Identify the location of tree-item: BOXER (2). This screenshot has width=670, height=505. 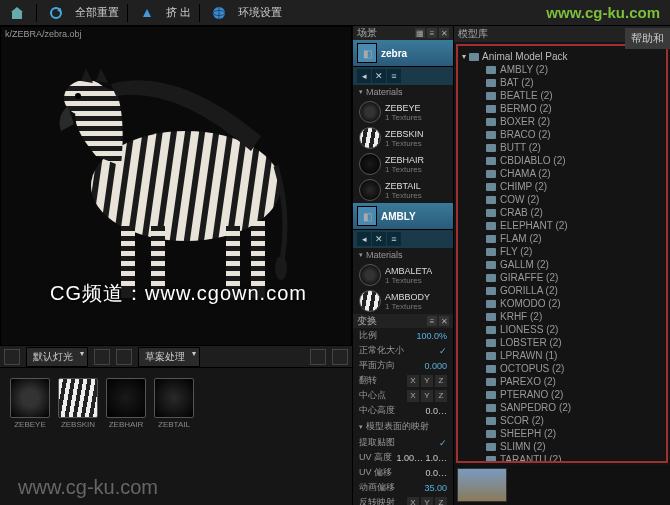
(562, 122).